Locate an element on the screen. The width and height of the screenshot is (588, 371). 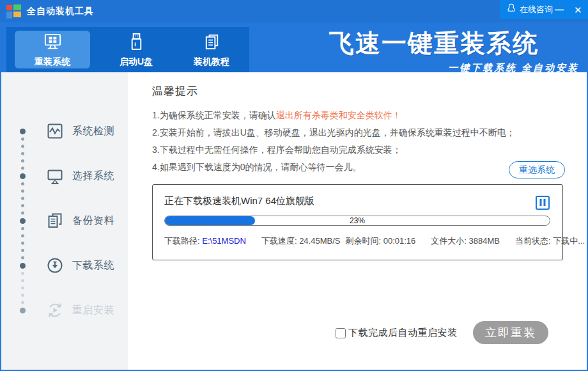
tip-line: 3.下载过程中无需任何操作，程序会帮助您自动完成系统安装； is located at coordinates (334, 150).